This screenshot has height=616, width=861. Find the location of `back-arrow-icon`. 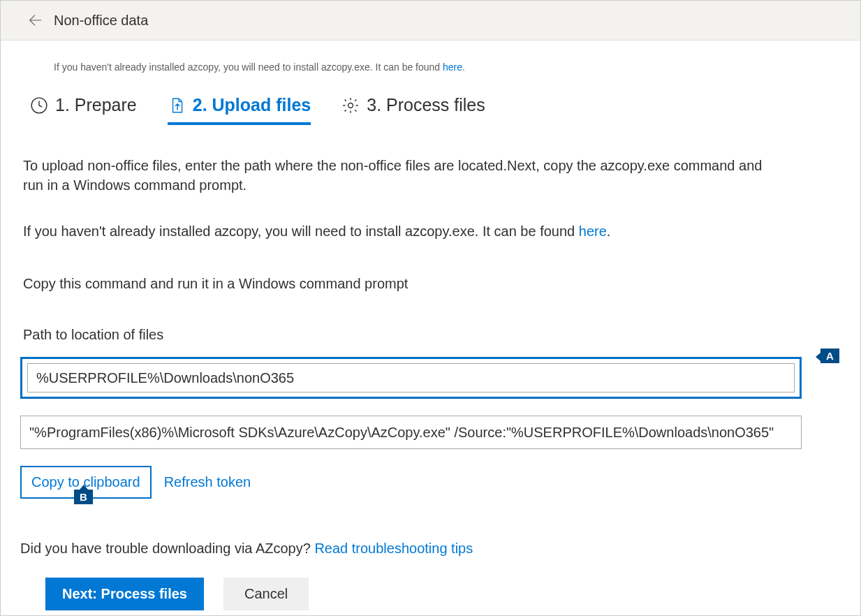

back-arrow-icon is located at coordinates (35, 20).